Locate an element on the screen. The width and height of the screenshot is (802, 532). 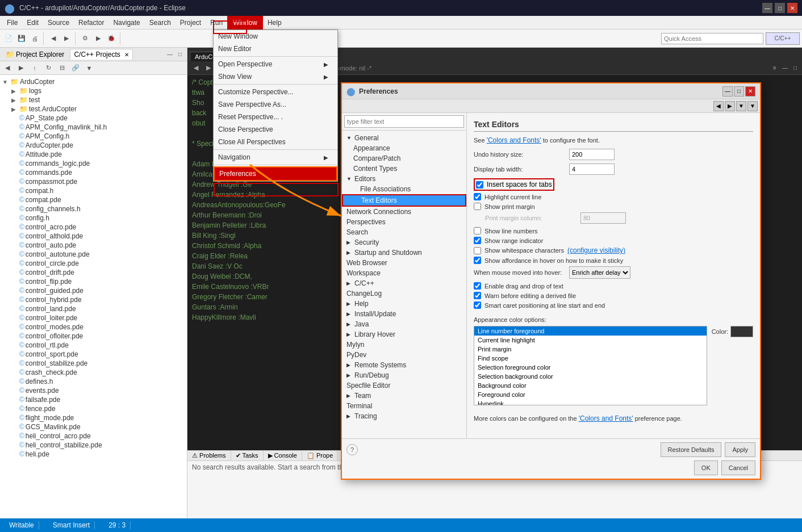
undo-history-input is located at coordinates (592, 154).